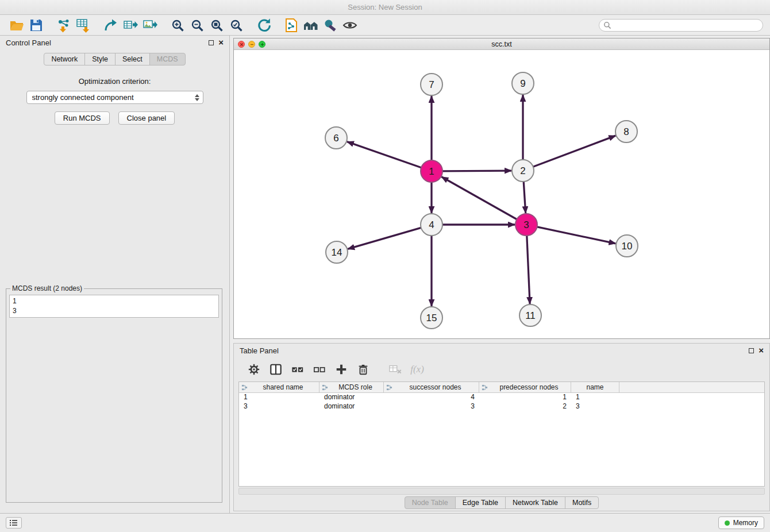  What do you see at coordinates (595, 398) in the screenshot?
I see `cell-name: 1` at bounding box center [595, 398].